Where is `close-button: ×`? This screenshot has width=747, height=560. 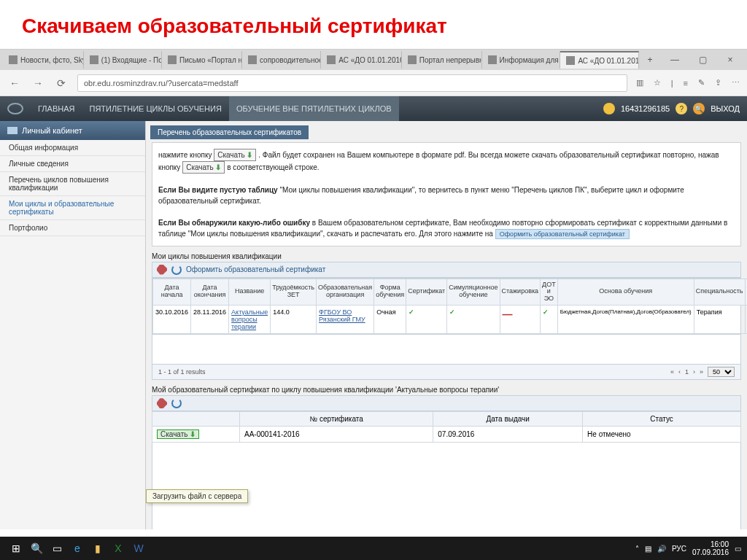
close-button: × is located at coordinates (730, 60).